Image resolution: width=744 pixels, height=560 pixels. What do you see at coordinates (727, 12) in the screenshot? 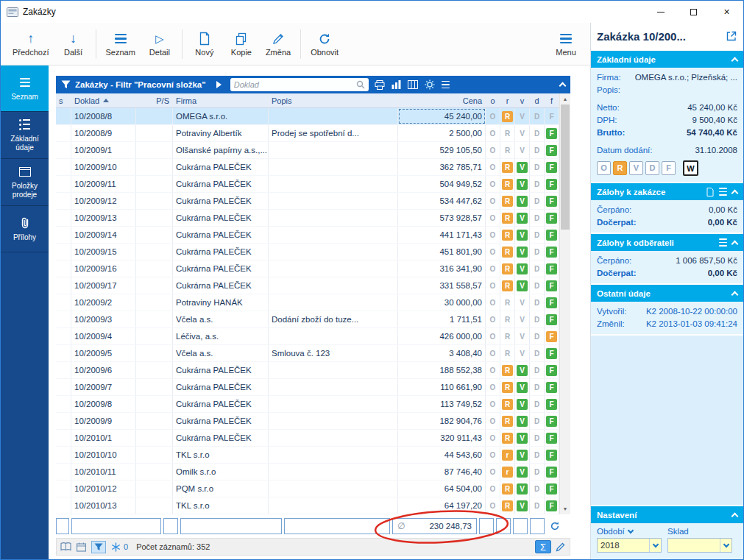
I see `close-button: ×` at bounding box center [727, 12].